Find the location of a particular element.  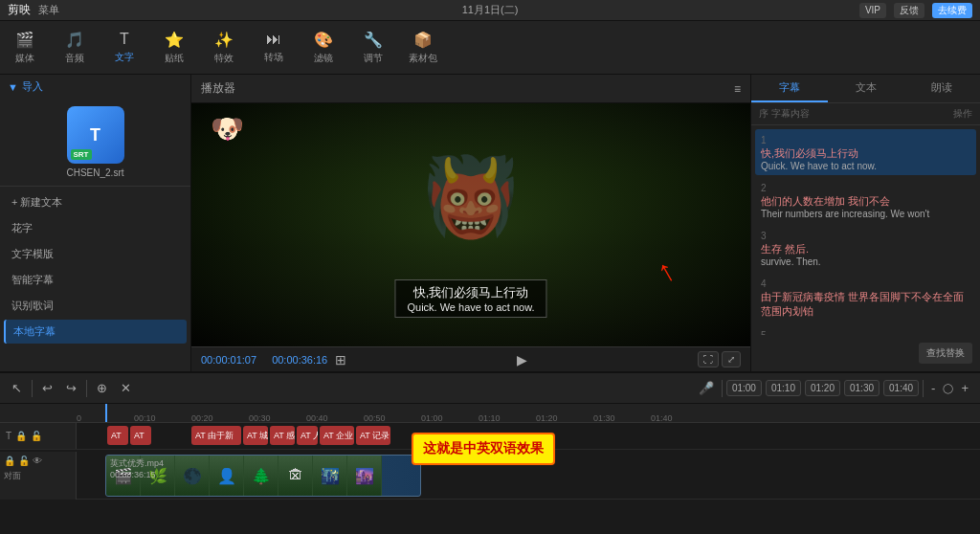

toolbar-item-transition: ⏭转场 is located at coordinates (274, 48).